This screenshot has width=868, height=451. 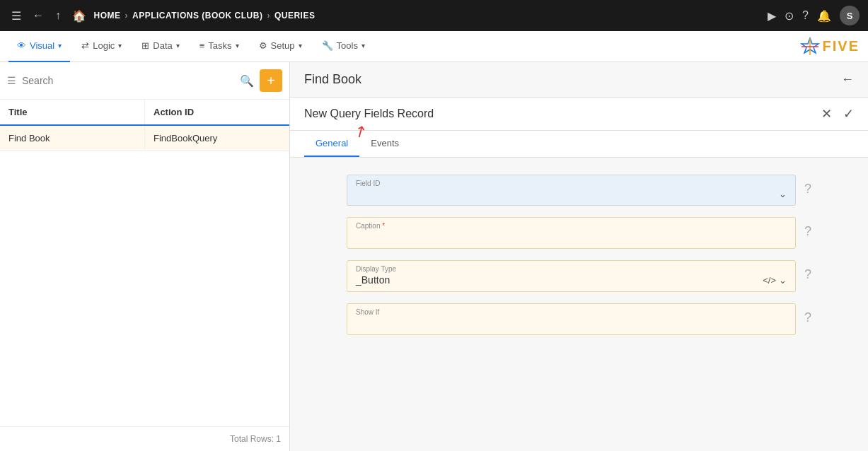 I want to click on filter-icon: ☰, so click(x=11, y=81).